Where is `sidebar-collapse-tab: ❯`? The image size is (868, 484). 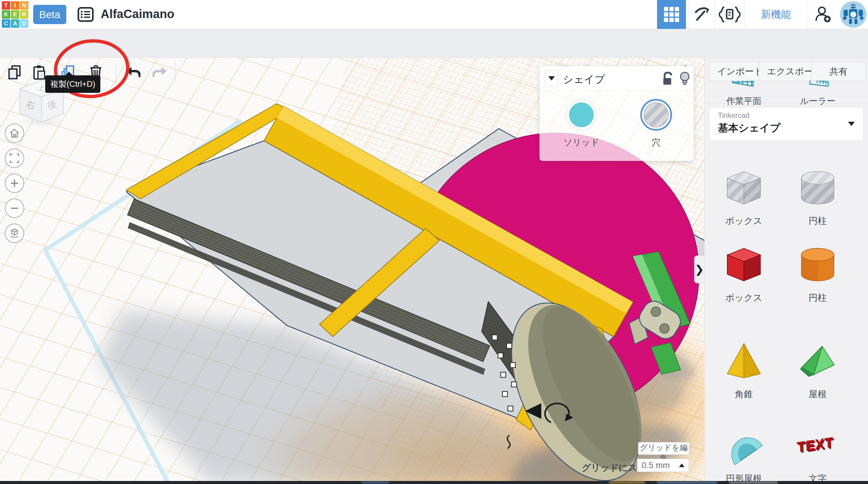
sidebar-collapse-tab: ❯ is located at coordinates (699, 269).